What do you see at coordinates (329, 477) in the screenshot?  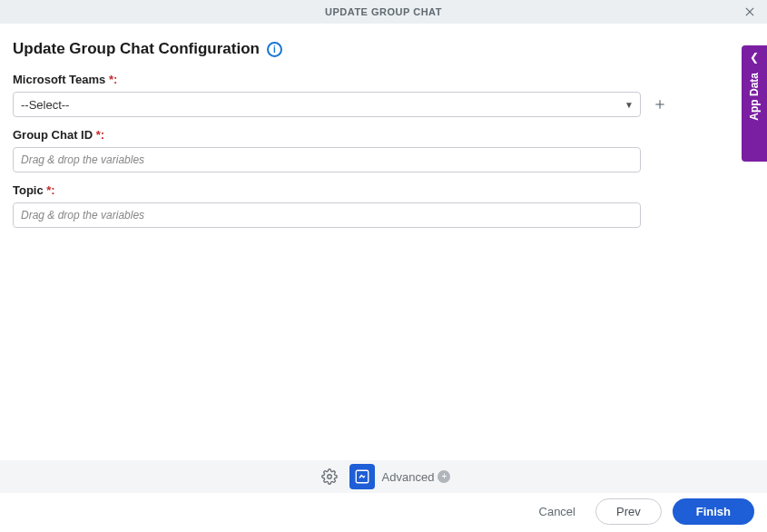 I see `gear-icon` at bounding box center [329, 477].